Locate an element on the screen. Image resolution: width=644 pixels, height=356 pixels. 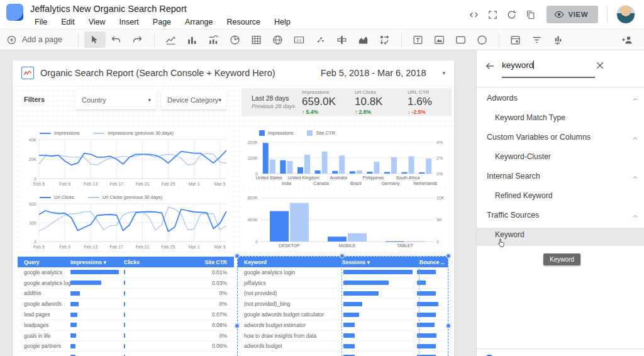
field-category-1: Custom Variables or Columns is located at coordinates (538, 137).